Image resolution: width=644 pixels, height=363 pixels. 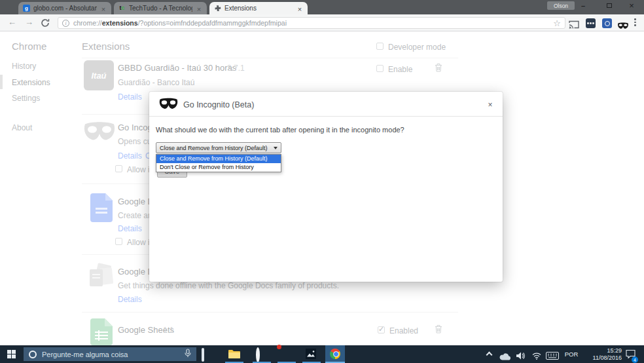 I want to click on opera-button, so click(x=258, y=355).